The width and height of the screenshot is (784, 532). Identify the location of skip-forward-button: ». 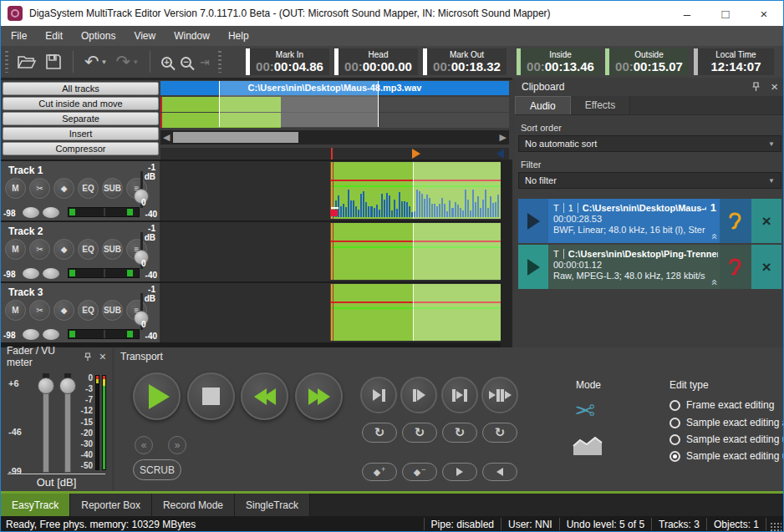
(177, 445).